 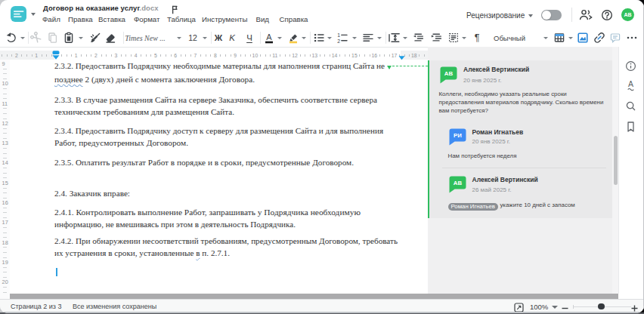 I want to click on bold-button: Ж, so click(x=218, y=38).